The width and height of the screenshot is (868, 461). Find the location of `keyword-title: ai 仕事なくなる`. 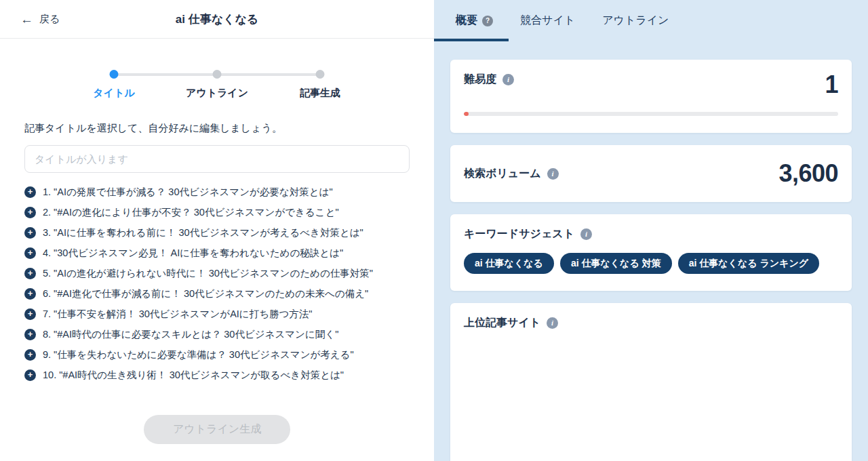

keyword-title: ai 仕事なくなる is located at coordinates (217, 19).